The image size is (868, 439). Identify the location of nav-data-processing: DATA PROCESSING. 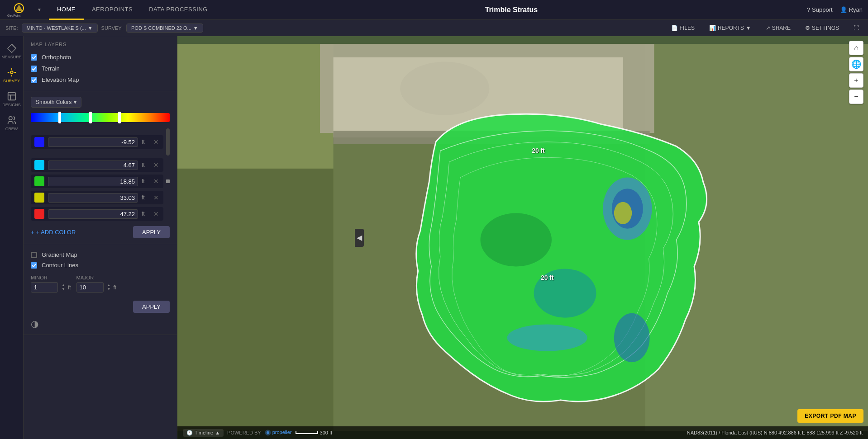
(178, 10).